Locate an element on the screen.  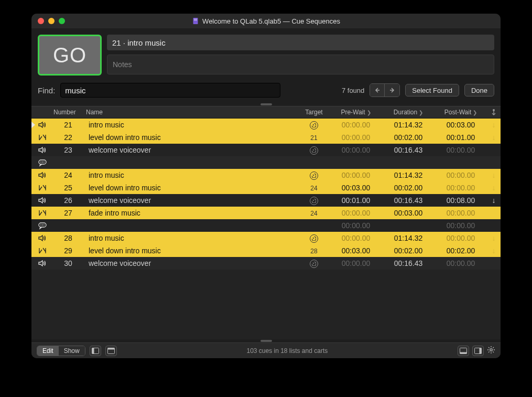
split-handle-bottom is located at coordinates (266, 341).